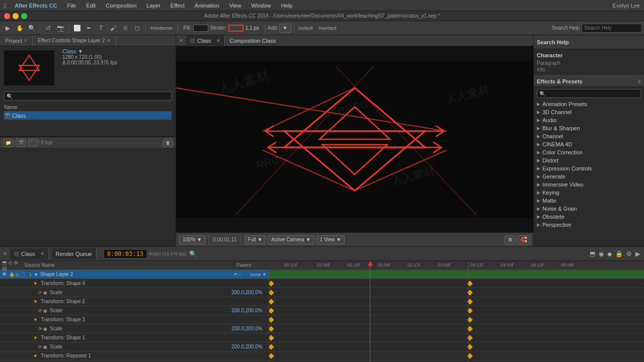 Image resolution: width=644 pixels, height=362 pixels. I want to click on effect-cat-keying: ▶ Keying, so click(589, 193).